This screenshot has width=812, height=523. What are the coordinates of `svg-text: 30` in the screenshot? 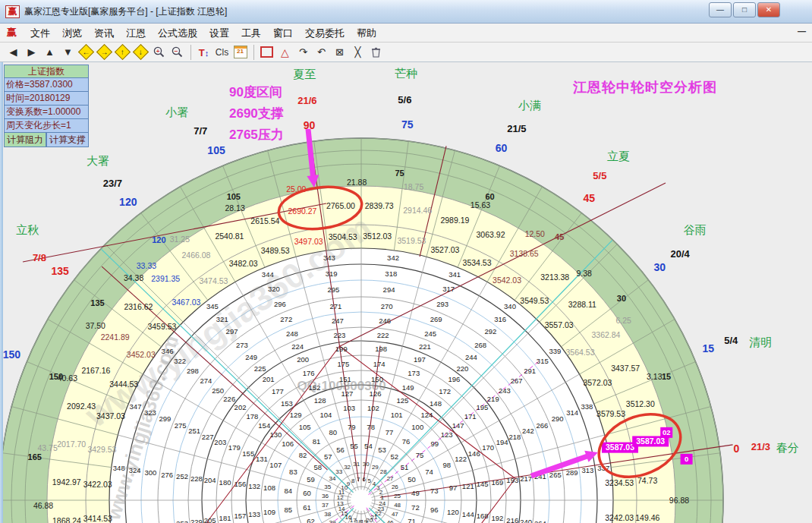 It's located at (366, 465).